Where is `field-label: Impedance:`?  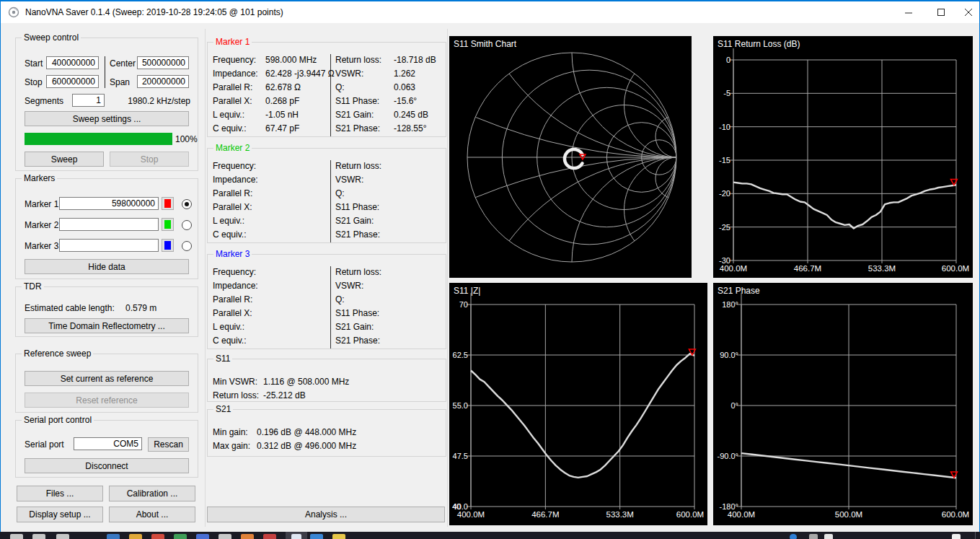
field-label: Impedance: is located at coordinates (235, 286).